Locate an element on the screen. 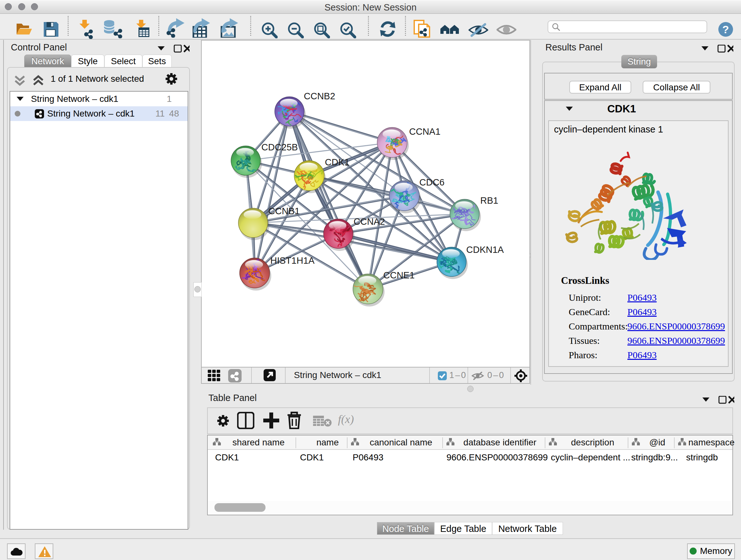 This screenshot has width=741, height=560. svg-text: CDK1 is located at coordinates (337, 162).